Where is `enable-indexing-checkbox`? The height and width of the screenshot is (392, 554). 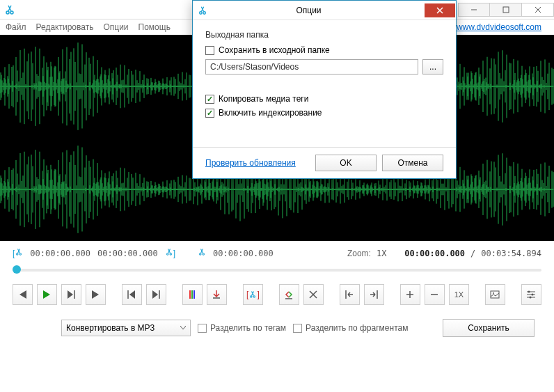 enable-indexing-checkbox is located at coordinates (210, 113).